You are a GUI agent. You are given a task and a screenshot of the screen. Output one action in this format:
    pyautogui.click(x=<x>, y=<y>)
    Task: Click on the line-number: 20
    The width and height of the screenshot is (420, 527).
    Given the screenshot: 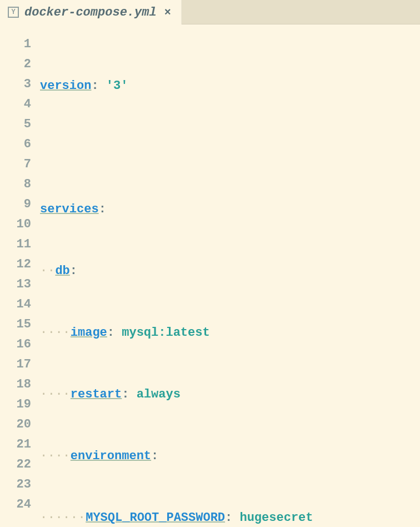 What is the action you would take?
    pyautogui.click(x=16, y=425)
    